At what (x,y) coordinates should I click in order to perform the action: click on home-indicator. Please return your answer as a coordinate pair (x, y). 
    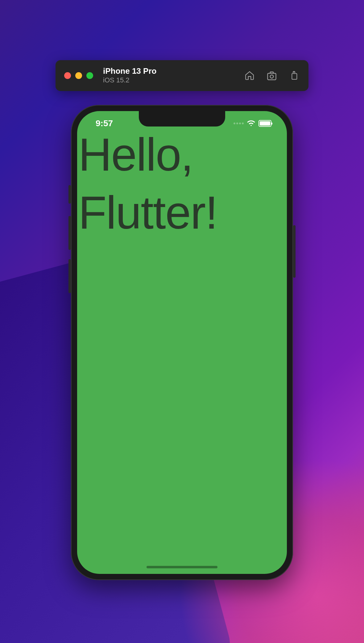
    Looking at the image, I should click on (182, 567).